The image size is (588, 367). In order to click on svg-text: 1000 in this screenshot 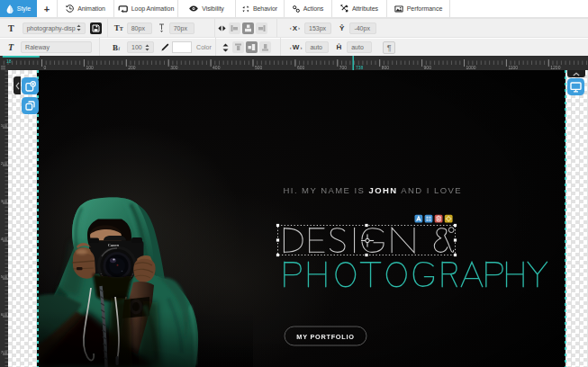, I will do `click(472, 67)`.